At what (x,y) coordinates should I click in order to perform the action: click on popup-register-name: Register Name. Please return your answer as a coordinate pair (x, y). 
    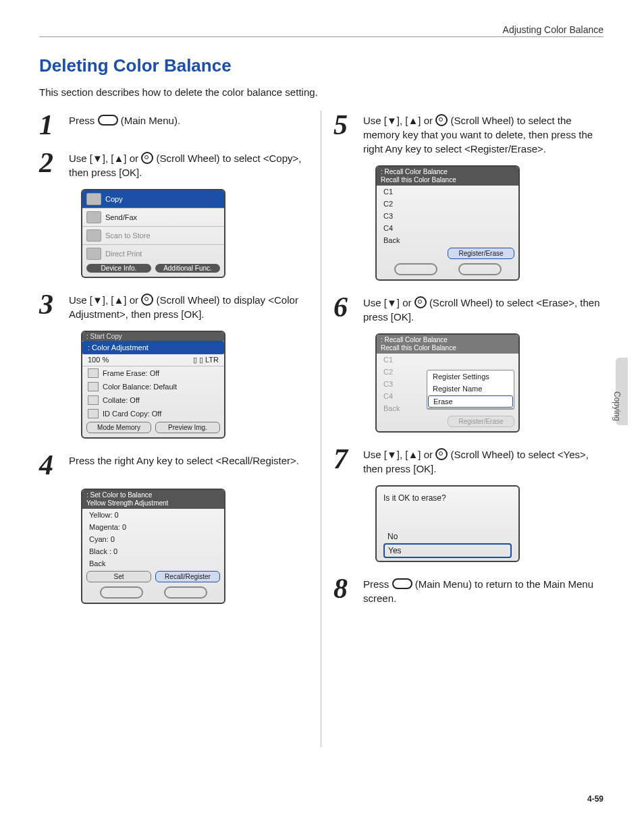
    Looking at the image, I should click on (471, 389).